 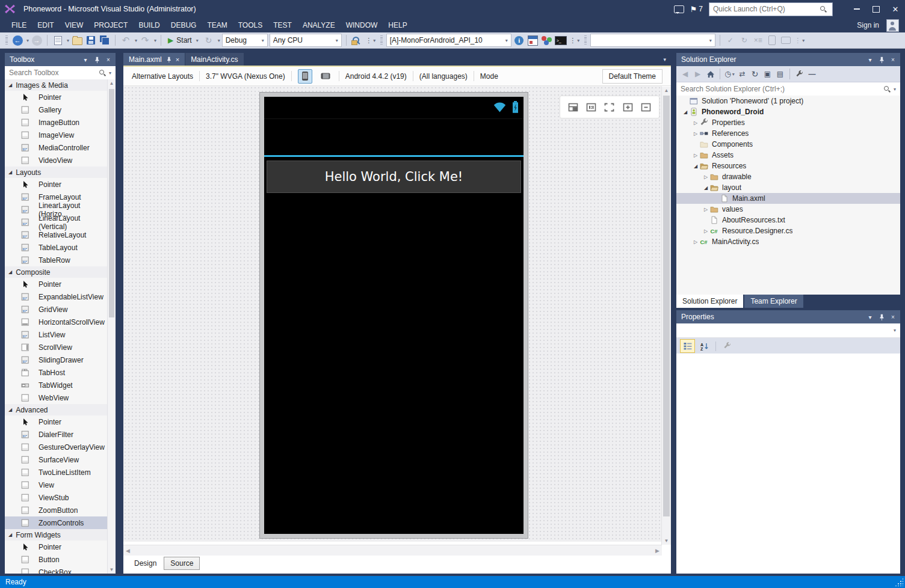 I want to click on toolbox-item-twolinelistitem: TwoLineListItem, so click(x=57, y=473).